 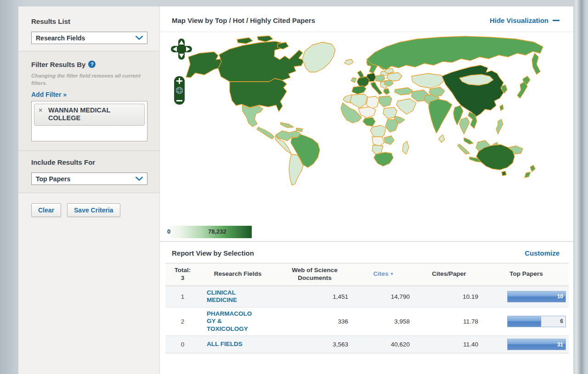 What do you see at coordinates (300, 130) in the screenshot?
I see `region-hispaniola` at bounding box center [300, 130].